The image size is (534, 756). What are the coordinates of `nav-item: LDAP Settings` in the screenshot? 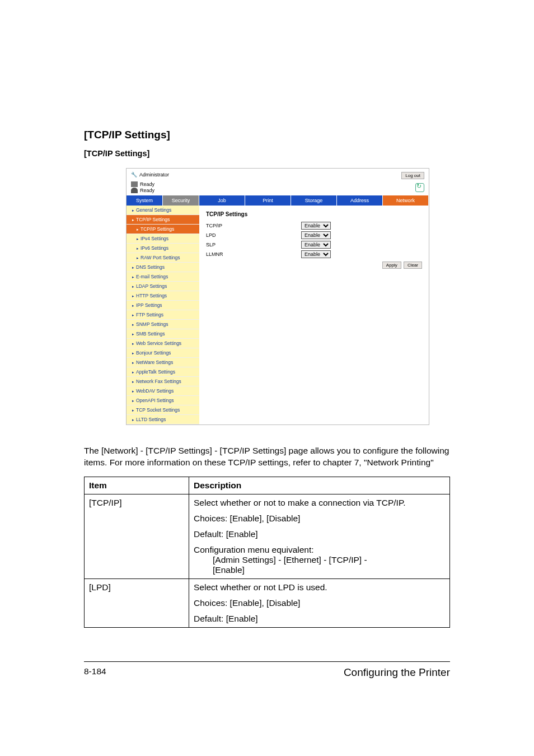 It's located at (163, 287).